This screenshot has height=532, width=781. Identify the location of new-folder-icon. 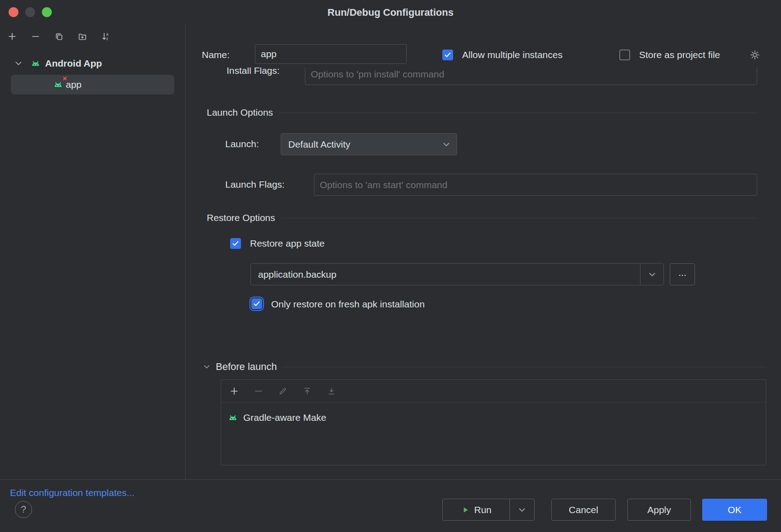
(82, 36).